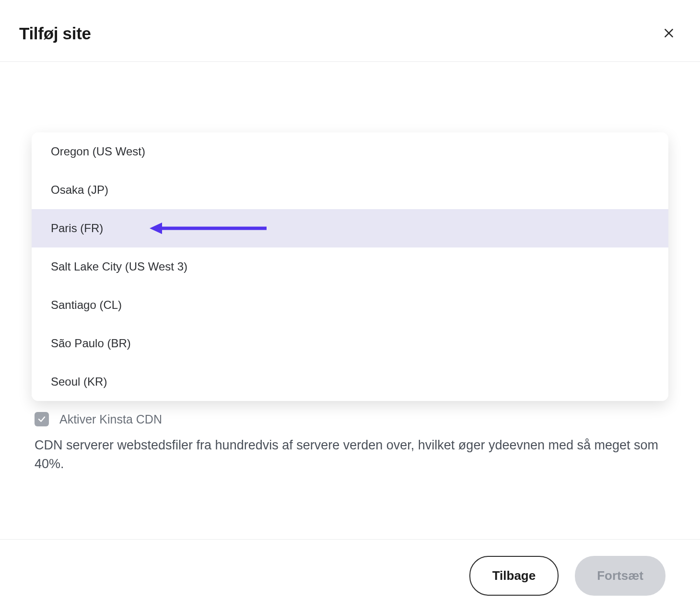  What do you see at coordinates (514, 576) in the screenshot?
I see `back-button: Tilbage` at bounding box center [514, 576].